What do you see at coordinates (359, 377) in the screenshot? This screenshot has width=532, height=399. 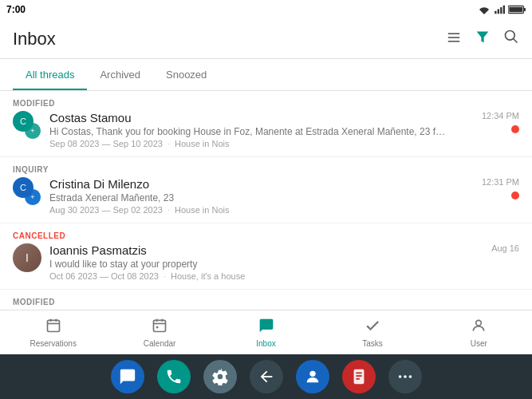 I see `dock-app6-button` at bounding box center [359, 377].